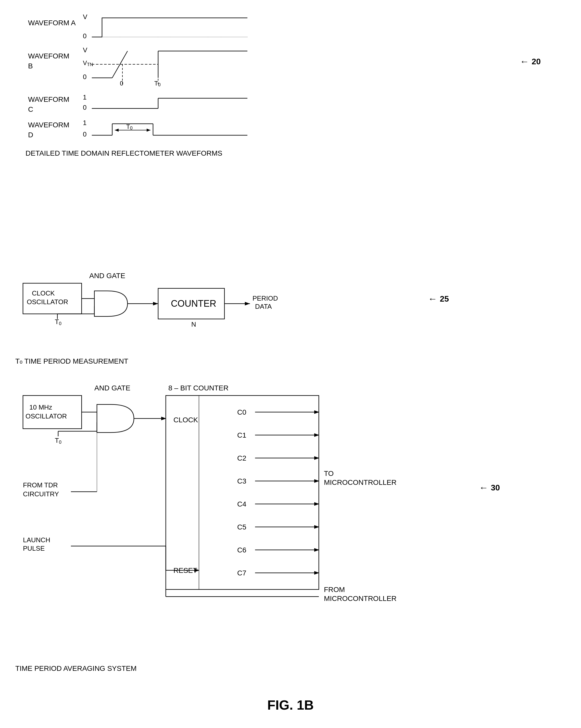 The height and width of the screenshot is (728, 581). I want to click on svg-text: LAUNCH, so click(36, 540).